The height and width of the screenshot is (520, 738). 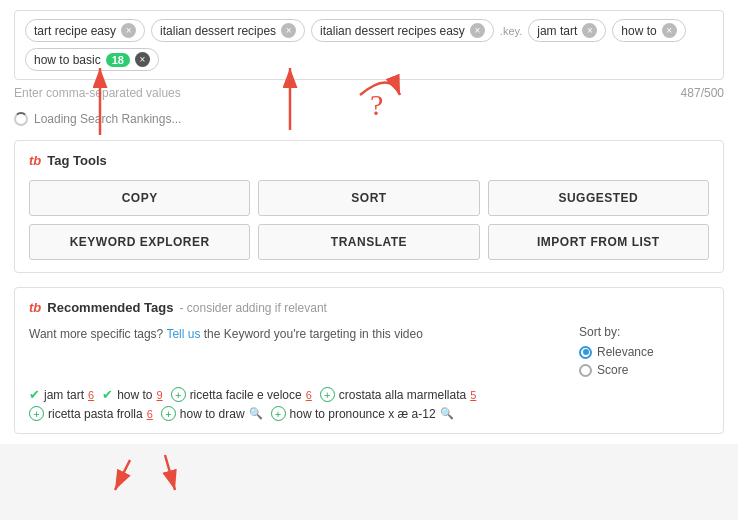 What do you see at coordinates (218, 31) in the screenshot?
I see `tag-label: italian dessert recipes` at bounding box center [218, 31].